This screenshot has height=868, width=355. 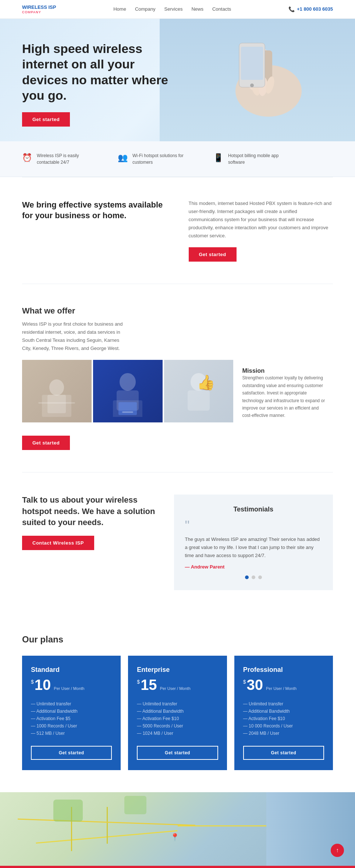 I want to click on feature-text-3: Hotspot billing mobile app software, so click(x=258, y=159).